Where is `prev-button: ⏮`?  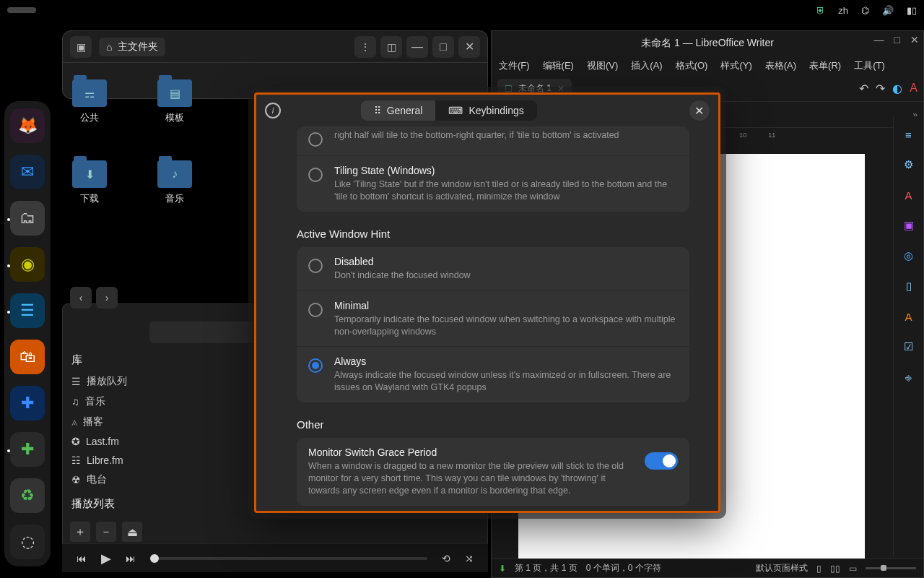
prev-button: ⏮ is located at coordinates (82, 558).